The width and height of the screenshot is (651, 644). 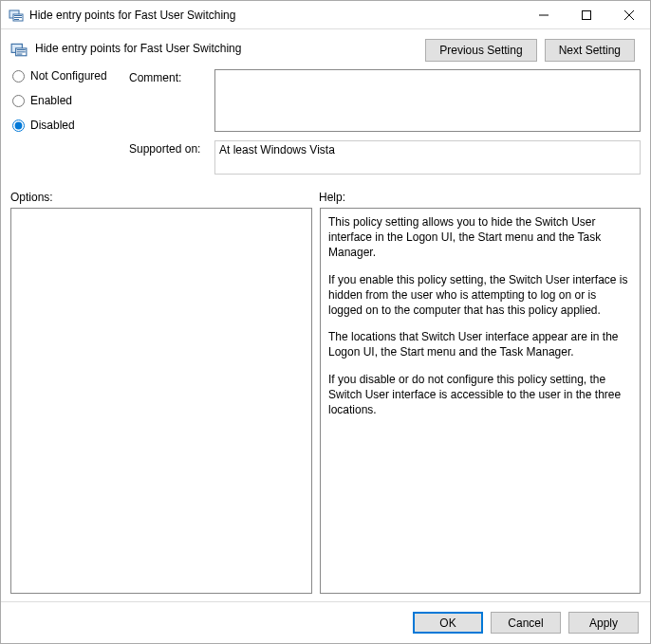 I want to click on policy-title: Hide entry points for Fast User Switchin…, so click(x=226, y=47).